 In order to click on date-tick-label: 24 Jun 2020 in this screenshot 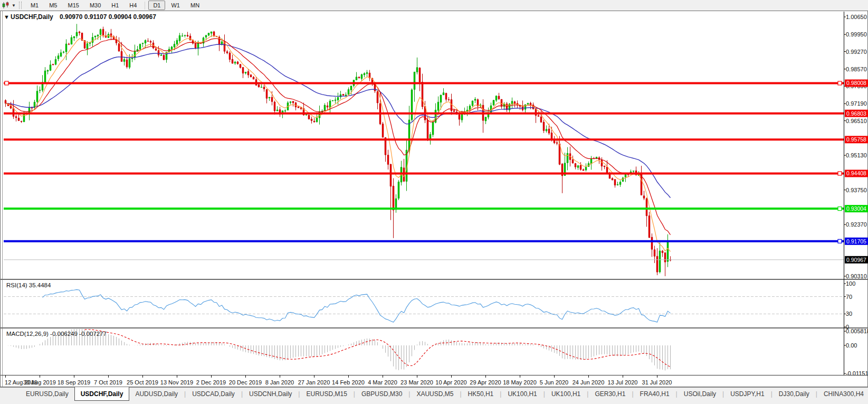, I will do `click(589, 382)`.